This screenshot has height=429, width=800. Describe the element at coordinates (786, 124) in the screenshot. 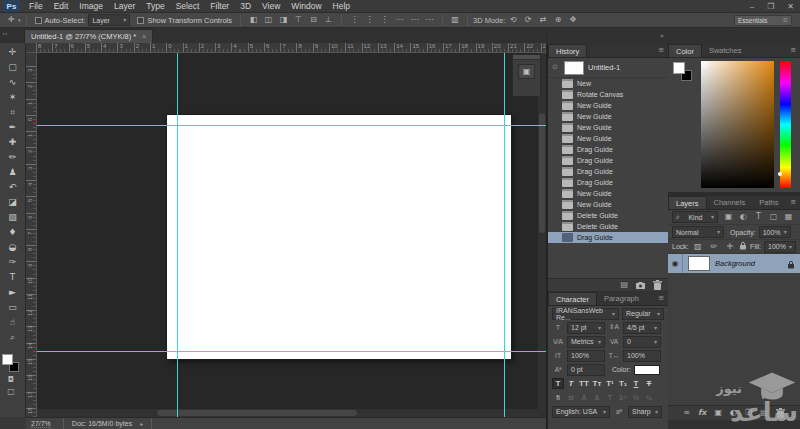

I see `hue-slider` at that location.